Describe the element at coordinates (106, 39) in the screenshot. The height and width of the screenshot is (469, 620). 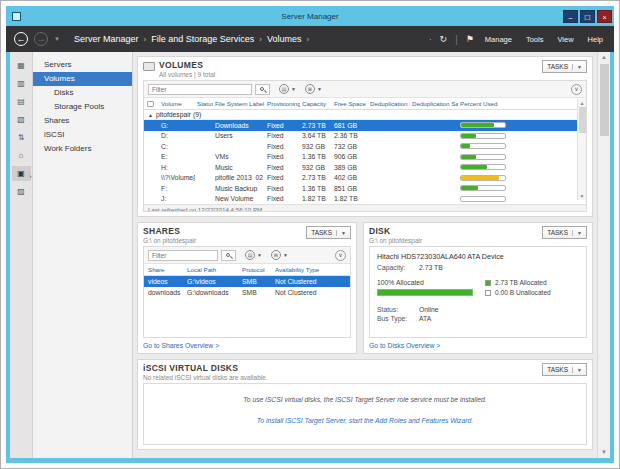
I see `breadcrumb-server-manager: Server Manager` at that location.